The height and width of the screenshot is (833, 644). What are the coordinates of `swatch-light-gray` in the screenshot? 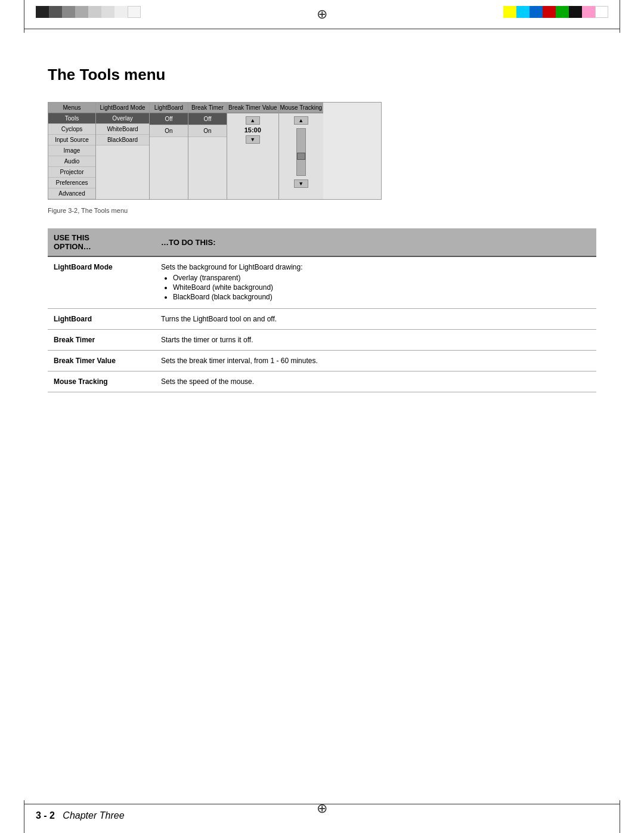 It's located at (95, 12).